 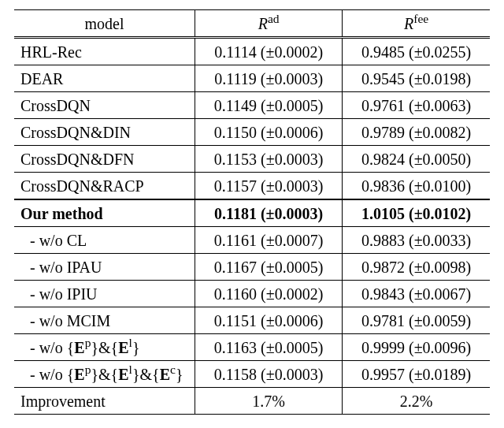 What do you see at coordinates (252, 374) in the screenshot?
I see `table-row: - w/o {Ep}&{El}&{Ec} 0.1158 (±0.0003) 0.…` at bounding box center [252, 374].